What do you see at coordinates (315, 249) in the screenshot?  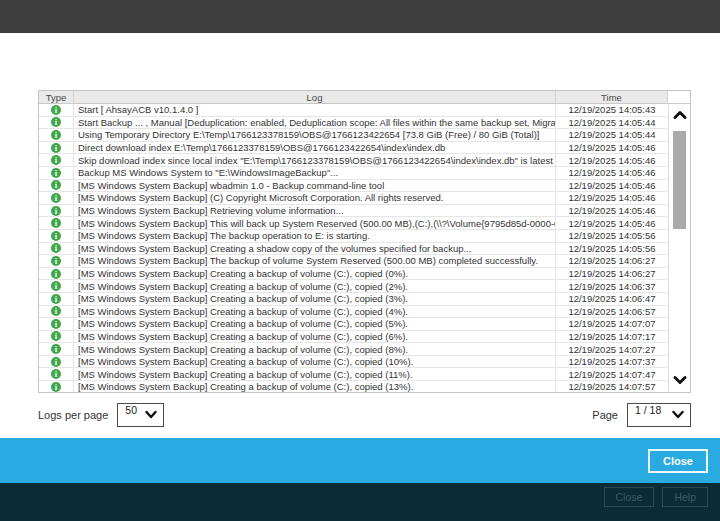 I see `row-log-cell: [MS Windows System Backup] Creating a sh…` at bounding box center [315, 249].